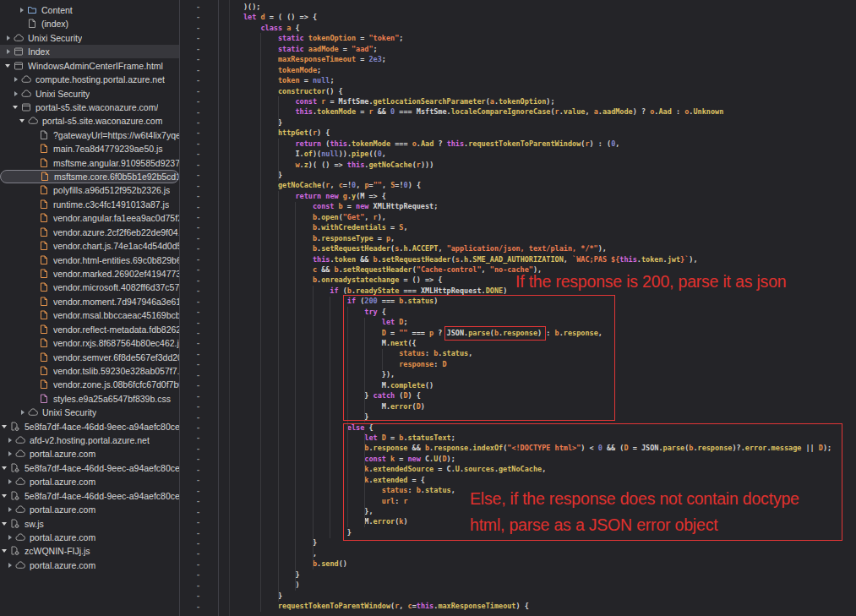  What do you see at coordinates (90, 260) in the screenshot?
I see `tree-item-vendor-html-entities-69c0b829b6c-: vendor.html-entities.69c0b829b6c...` at bounding box center [90, 260].